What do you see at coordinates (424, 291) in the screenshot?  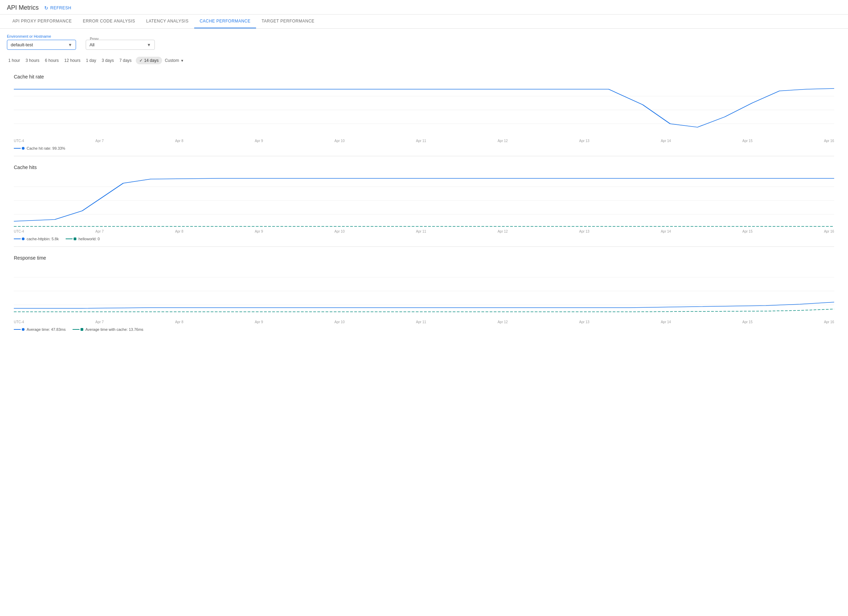 I see `response-time-chart` at bounding box center [424, 291].